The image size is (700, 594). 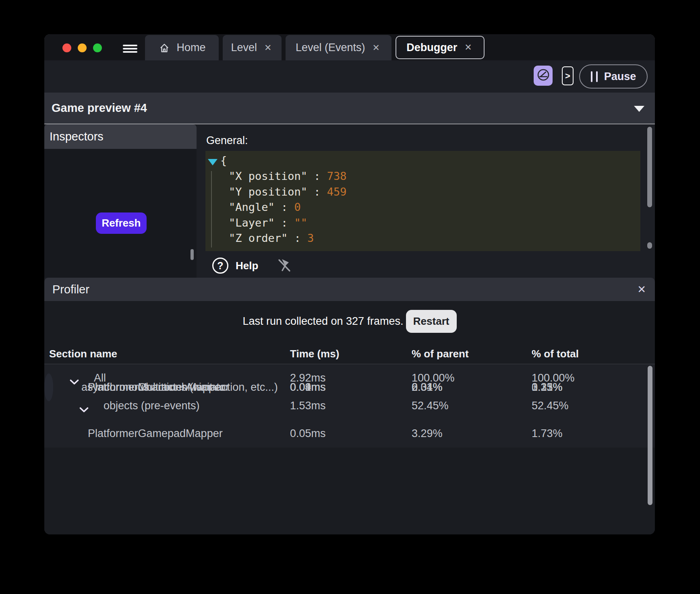 I want to click on json-indent-guide, so click(x=211, y=209).